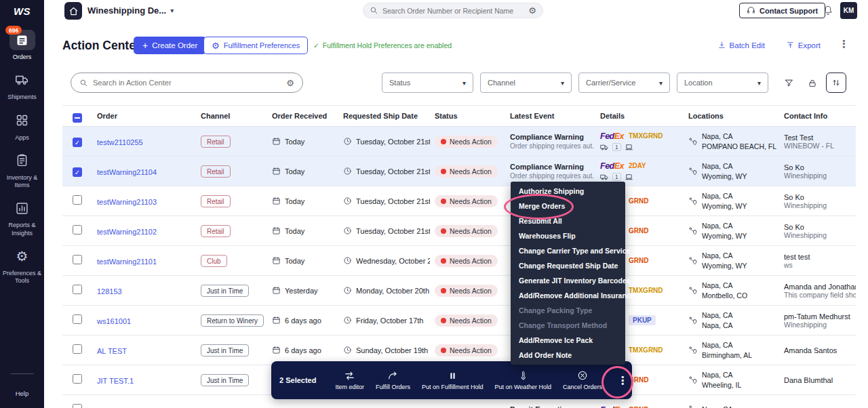 The image size is (868, 408). I want to click on order-link: testWarning21102, so click(127, 232).